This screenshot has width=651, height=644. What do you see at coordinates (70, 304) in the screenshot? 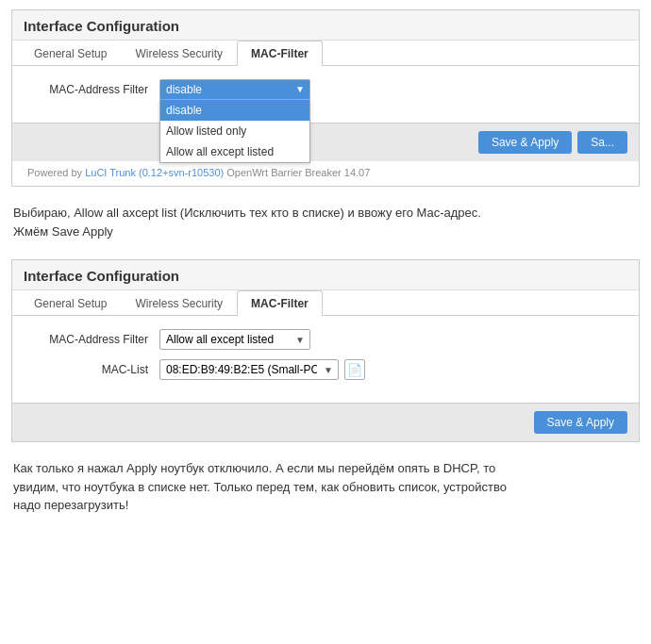
I see `tab2-general-setup: General Setup` at bounding box center [70, 304].